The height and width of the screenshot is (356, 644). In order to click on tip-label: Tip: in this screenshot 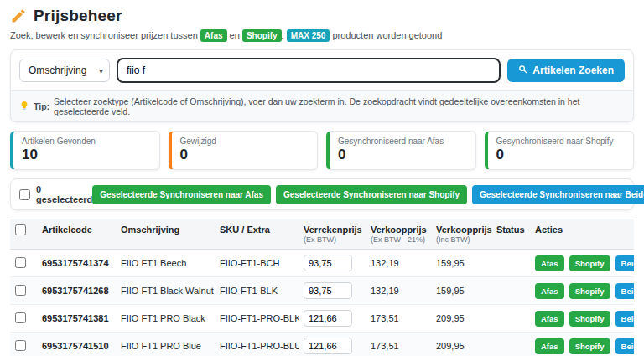, I will do `click(42, 106)`.